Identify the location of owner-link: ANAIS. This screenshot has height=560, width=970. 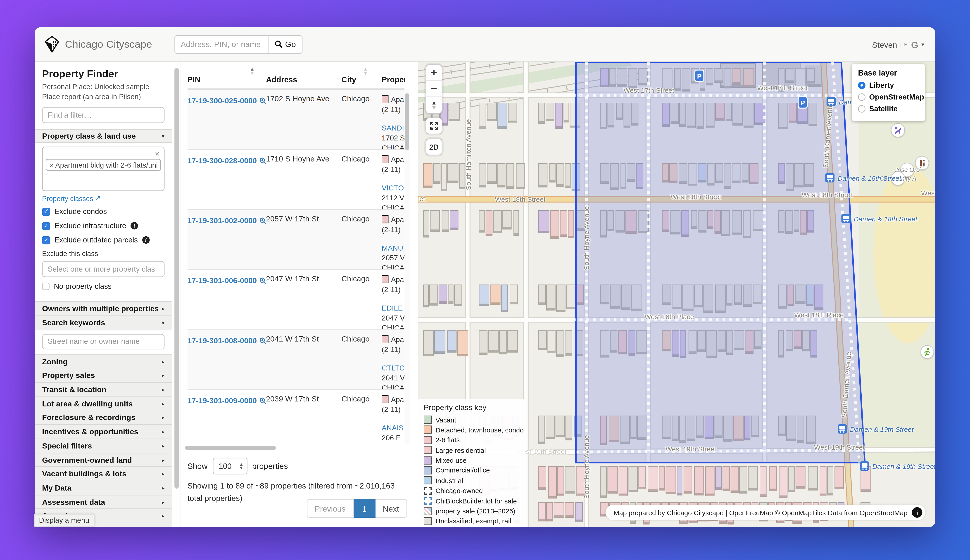
(393, 428).